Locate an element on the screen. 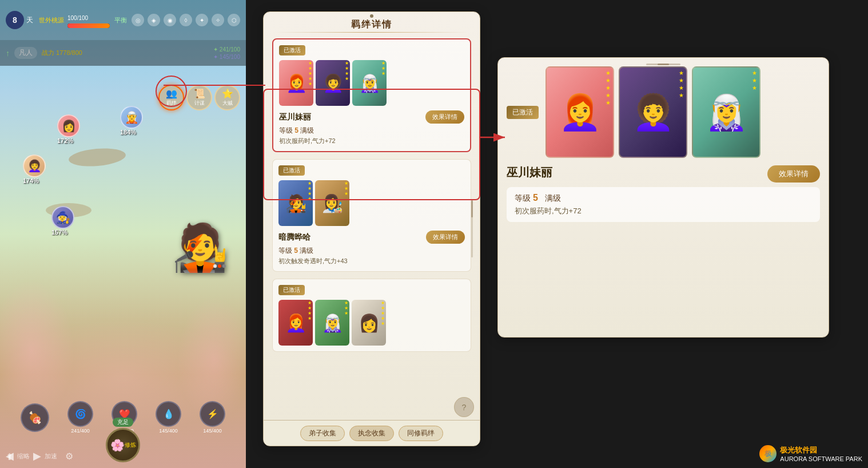 Image resolution: width=868 pixels, height=468 pixels. watermark-text: 极光软件园 AURORA SOFTWARE PARK is located at coordinates (821, 454).